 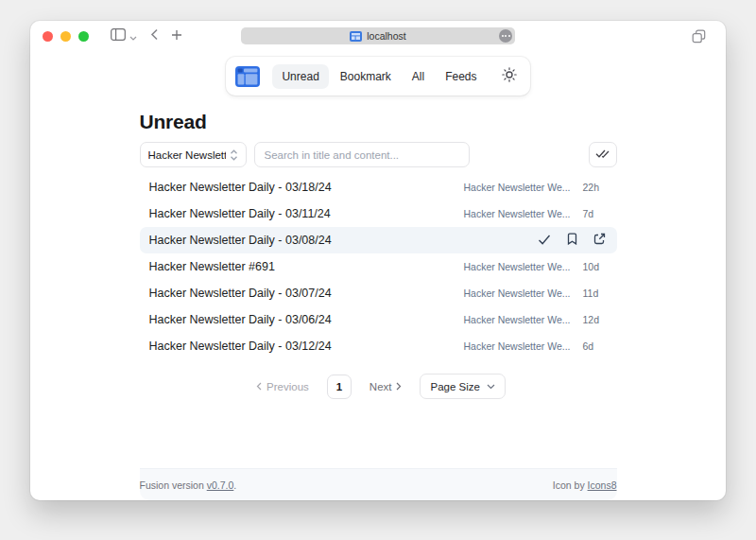 What do you see at coordinates (603, 155) in the screenshot?
I see `double-check-icon` at bounding box center [603, 155].